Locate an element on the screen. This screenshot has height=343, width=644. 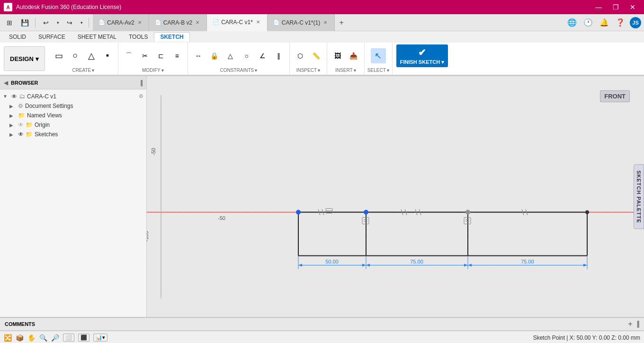
move-icon: 🔀 is located at coordinates (8, 338).